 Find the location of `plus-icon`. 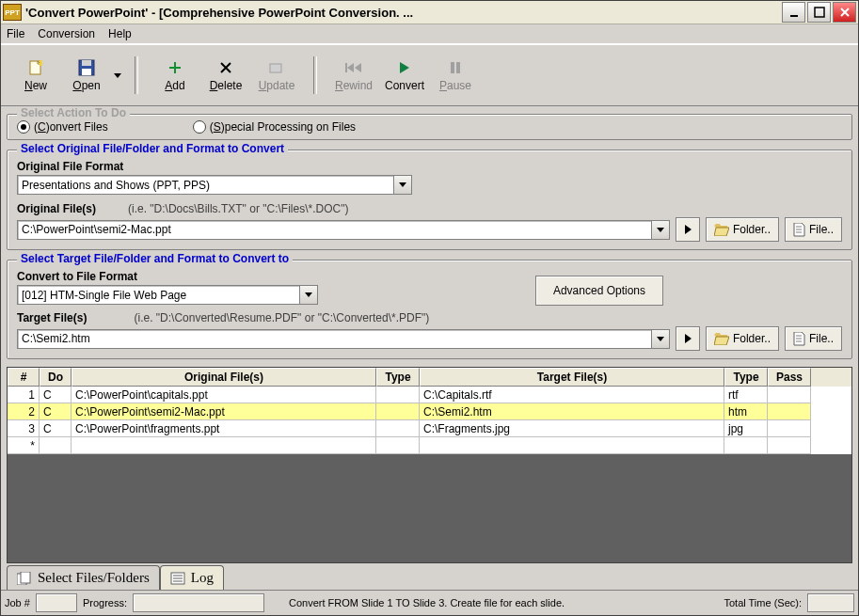

plus-icon is located at coordinates (175, 68).